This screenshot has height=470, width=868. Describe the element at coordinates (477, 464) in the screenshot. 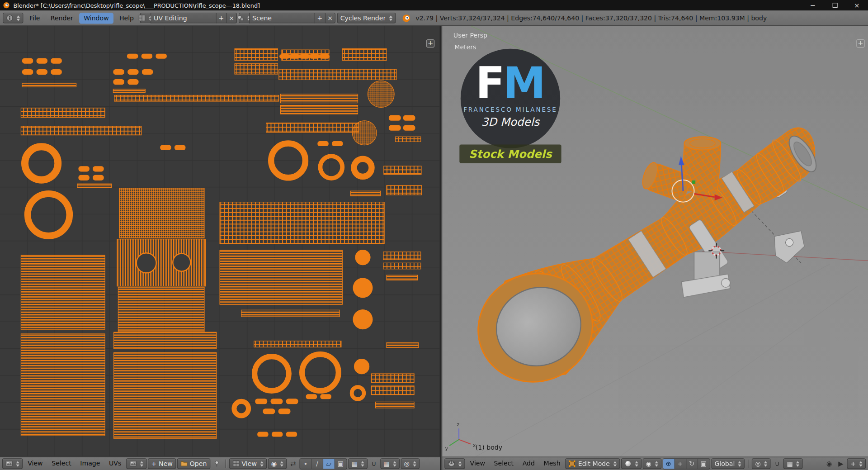

I see `vp-menu-view: View` at that location.